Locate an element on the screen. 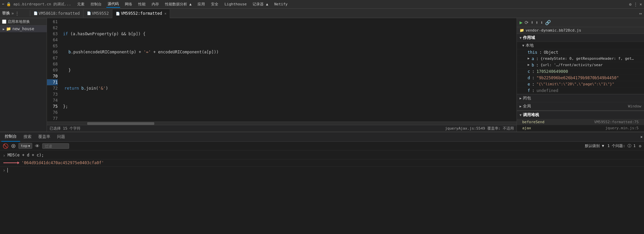  devtools-title: ⬅ 🔒 api.birdreport.cn 的调试... is located at coordinates (37, 4).